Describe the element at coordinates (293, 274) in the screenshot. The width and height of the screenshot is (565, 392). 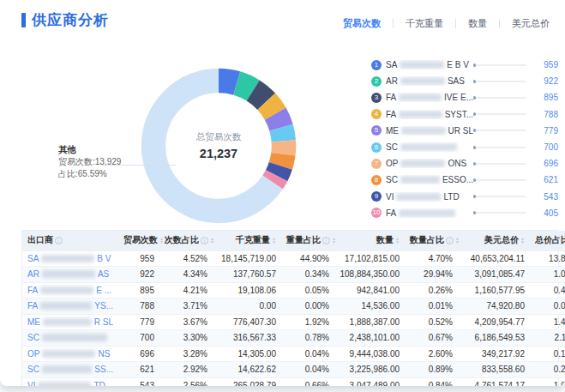
I see `table-row: ARAS9224.34%137,760.570.34%108,884,350.0…` at that location.